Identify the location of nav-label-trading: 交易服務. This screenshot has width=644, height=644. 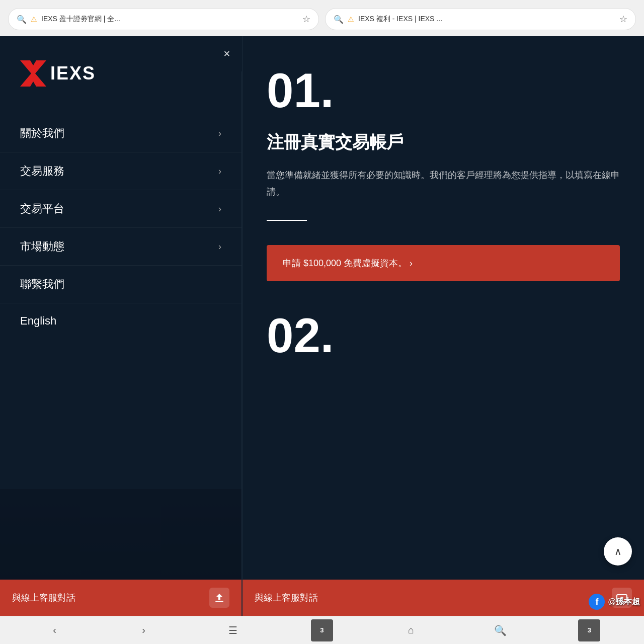
(42, 171).